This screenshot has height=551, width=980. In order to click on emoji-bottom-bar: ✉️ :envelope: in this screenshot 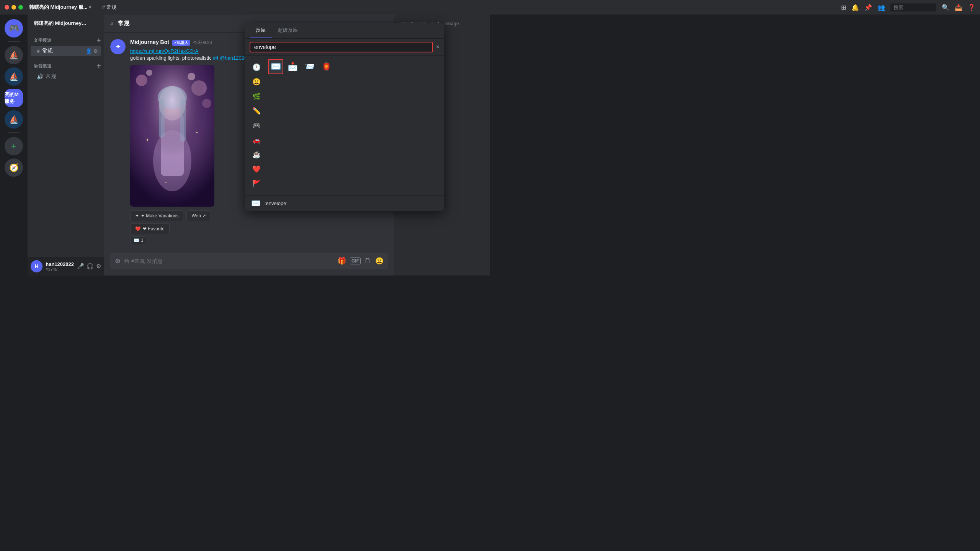, I will do `click(345, 203)`.